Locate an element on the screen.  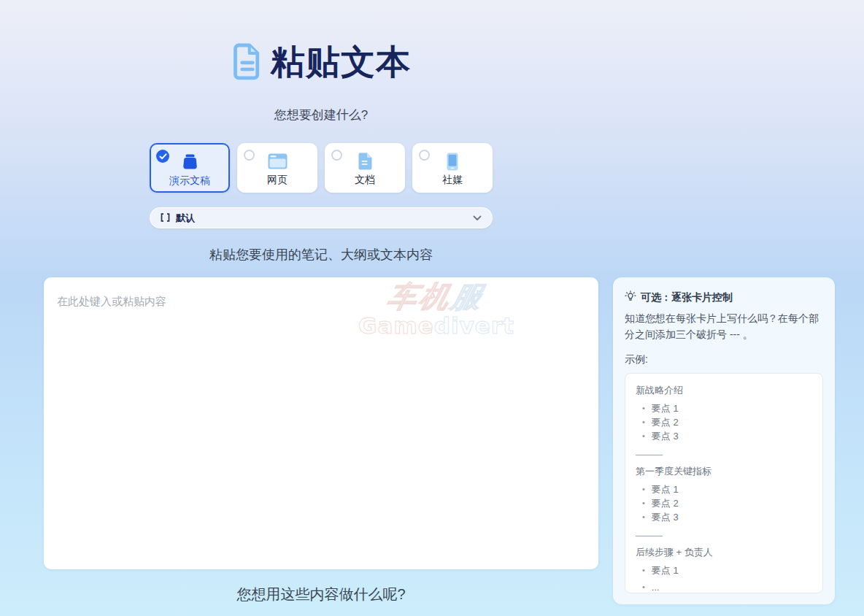
example-card: 新战略介绍 •要点 1 •要点 2 •要点 3 ——— 第一季度关键指标 •要点… is located at coordinates (724, 483).